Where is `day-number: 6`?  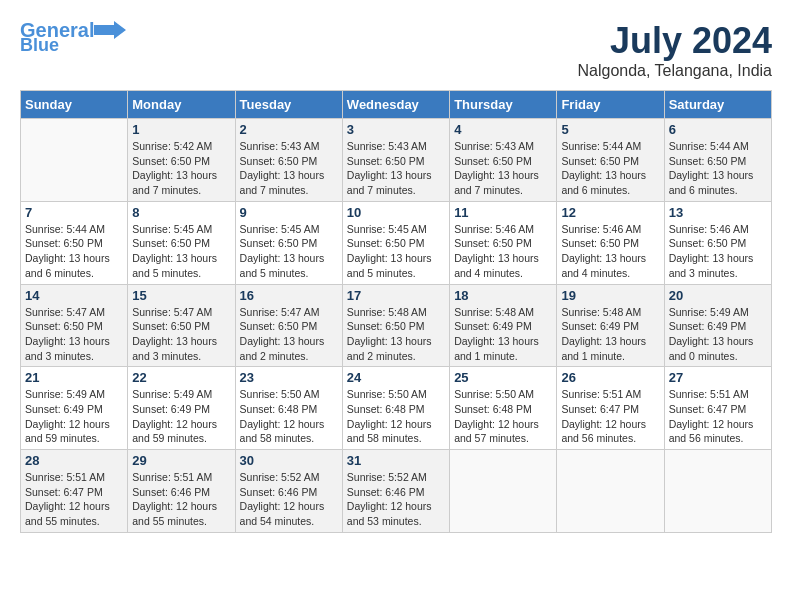
day-number: 6 is located at coordinates (718, 130).